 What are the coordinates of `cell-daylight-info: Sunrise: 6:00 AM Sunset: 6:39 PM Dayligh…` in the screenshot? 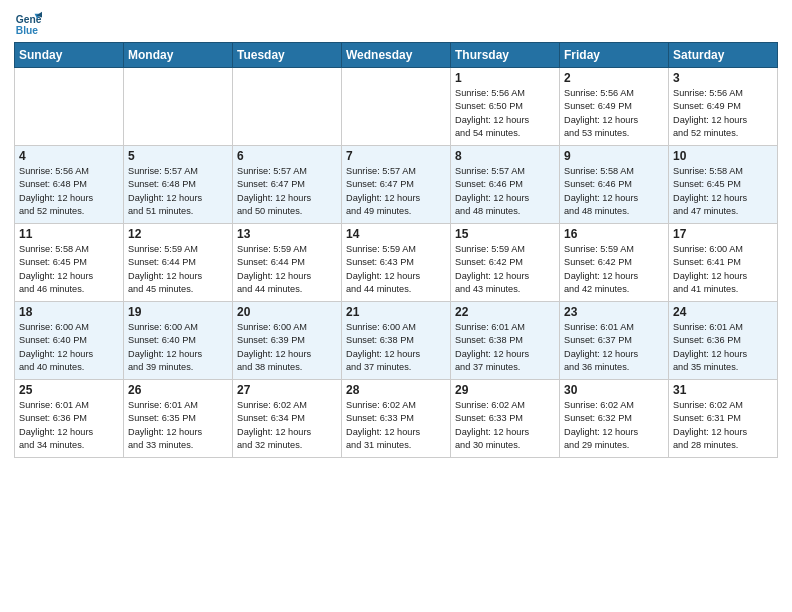 It's located at (287, 348).